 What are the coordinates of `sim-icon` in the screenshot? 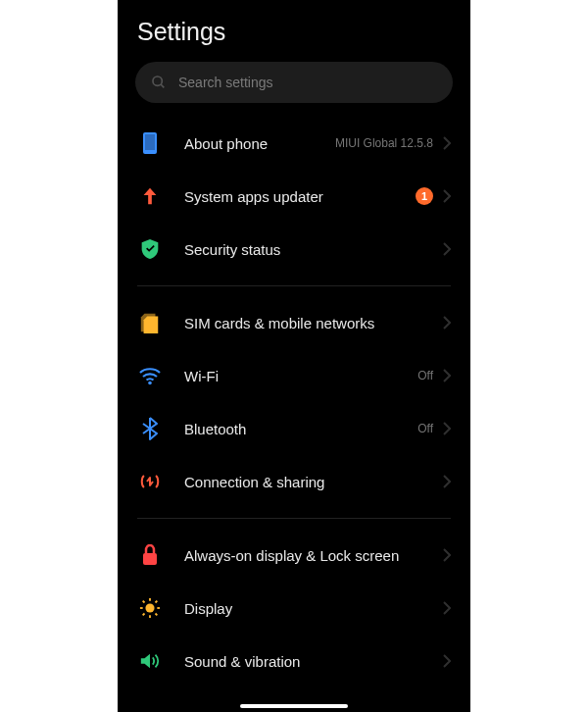 It's located at (150, 323).